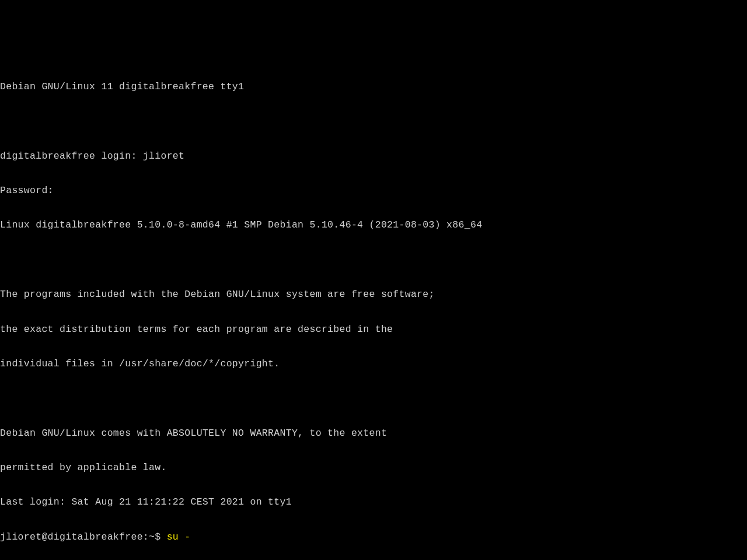  I want to click on motd-line: individual files in /usr/share/doc/*/cop…, so click(374, 364).